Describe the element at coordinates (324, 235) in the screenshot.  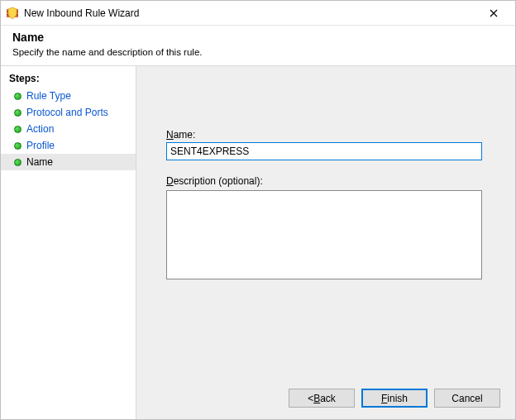
I see `description-input` at that location.